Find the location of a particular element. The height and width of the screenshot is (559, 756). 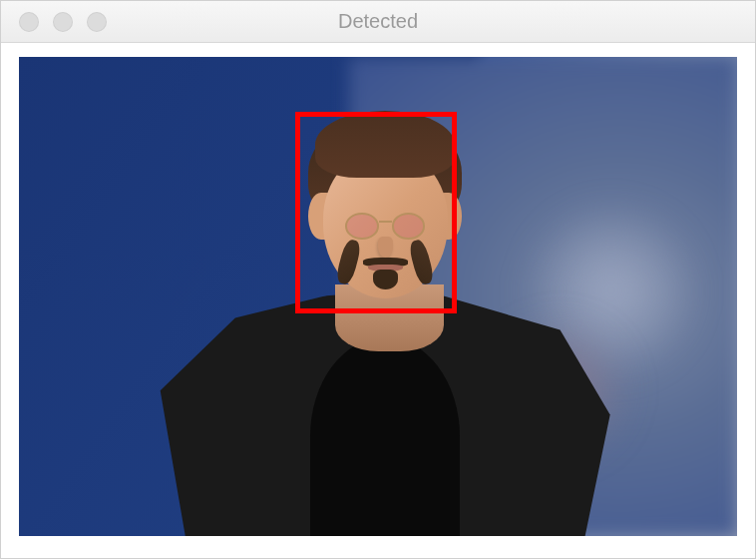

window-title: Detected is located at coordinates (378, 22).